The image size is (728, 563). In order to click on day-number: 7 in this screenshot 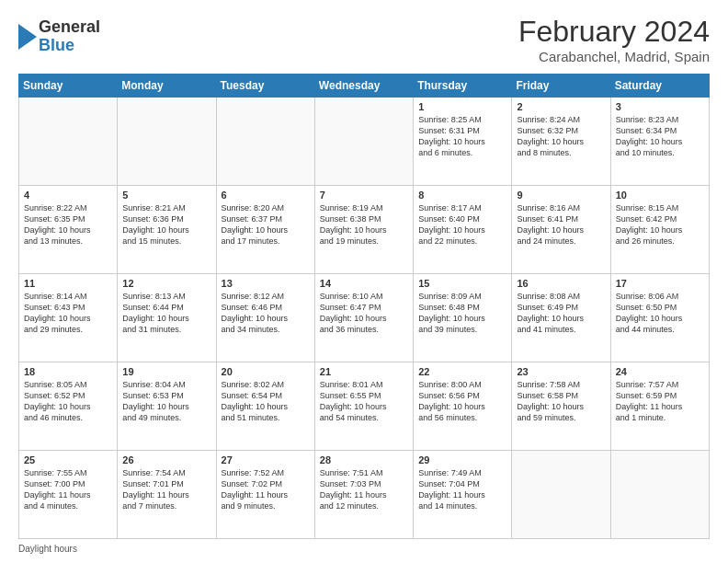, I will do `click(364, 195)`.